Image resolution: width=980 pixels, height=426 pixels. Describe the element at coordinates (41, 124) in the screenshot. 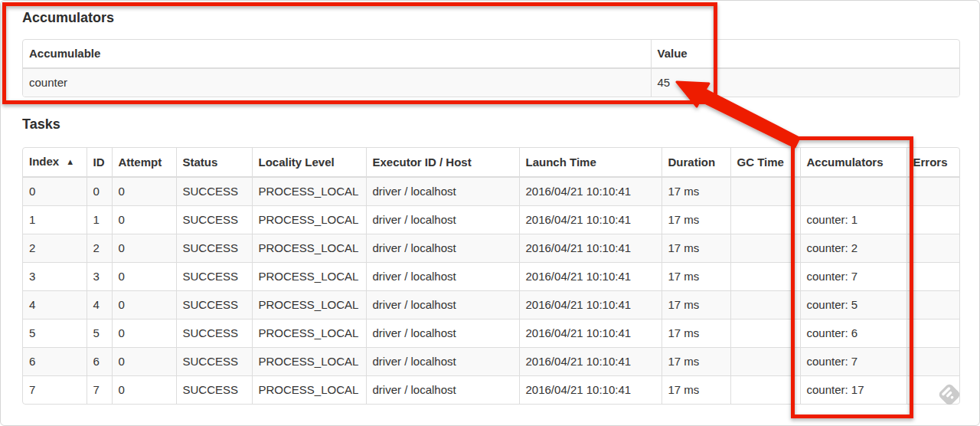

I see `tasks-heading: Tasks` at that location.